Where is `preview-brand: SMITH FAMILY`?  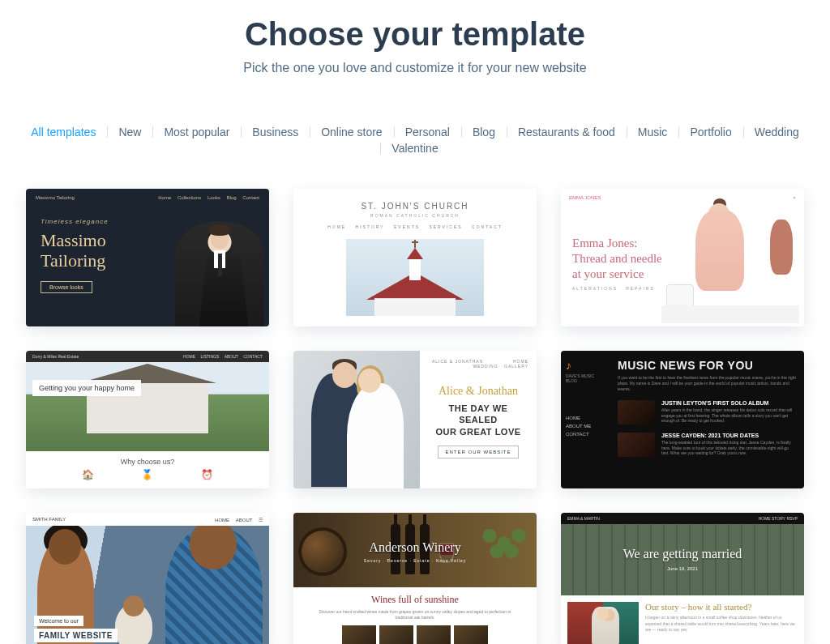
preview-brand: SMITH FAMILY is located at coordinates (49, 519).